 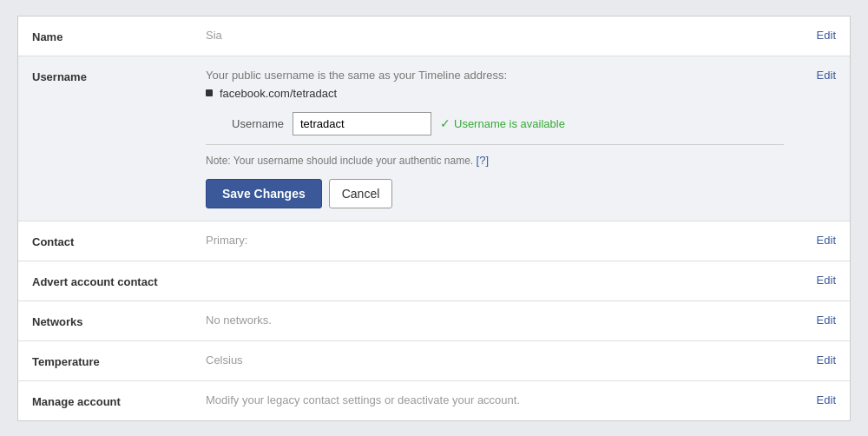 What do you see at coordinates (119, 76) in the screenshot?
I see `username-label: Username` at bounding box center [119, 76].